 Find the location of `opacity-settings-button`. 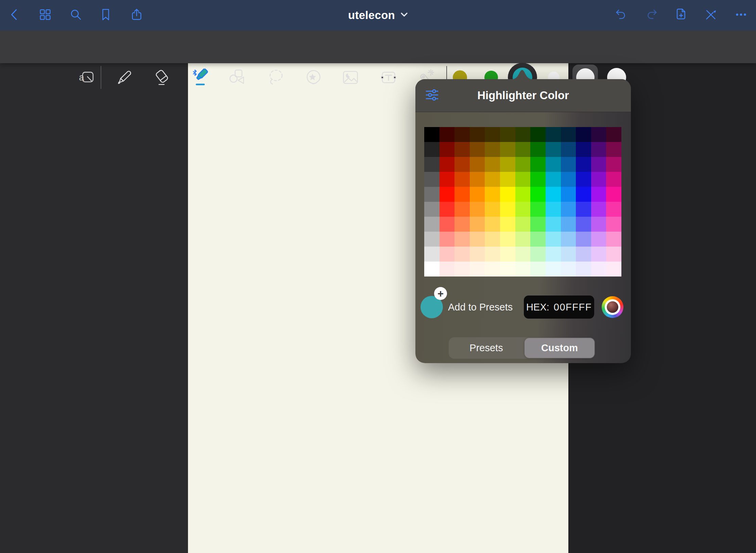

opacity-settings-button is located at coordinates (432, 96).